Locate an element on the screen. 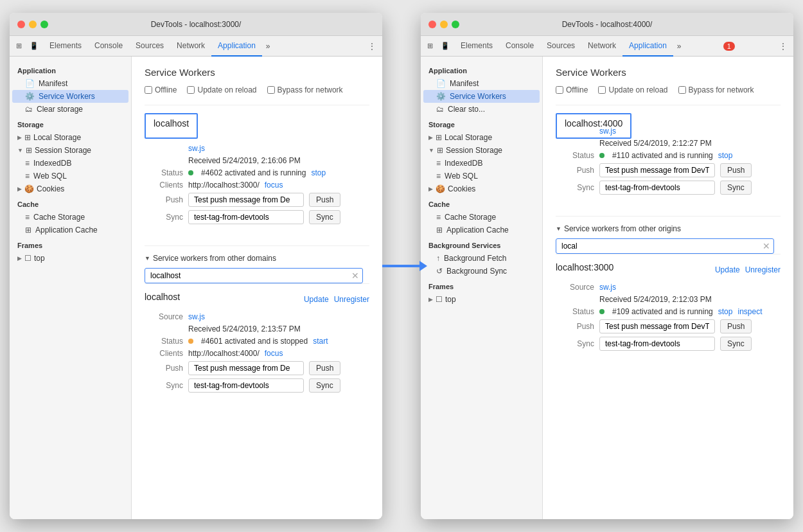 This screenshot has width=803, height=532. sidebar-item-cachestorage-1: ≡ Cache Storage is located at coordinates (71, 217).